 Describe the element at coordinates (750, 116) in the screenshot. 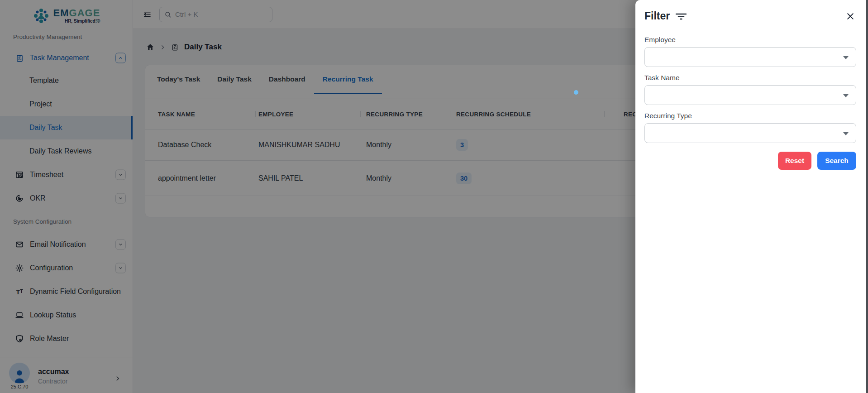

I see `recurring-type-label: Recurring Type` at that location.